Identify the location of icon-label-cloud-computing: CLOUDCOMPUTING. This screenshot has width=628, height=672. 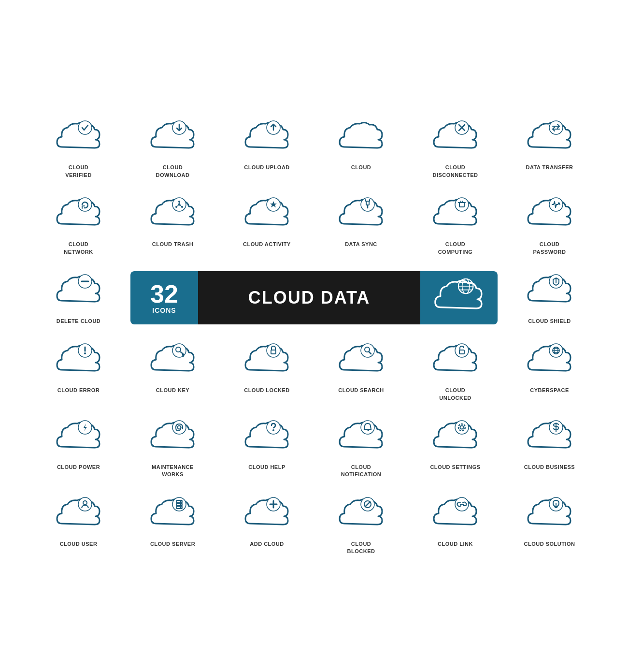
(456, 248).